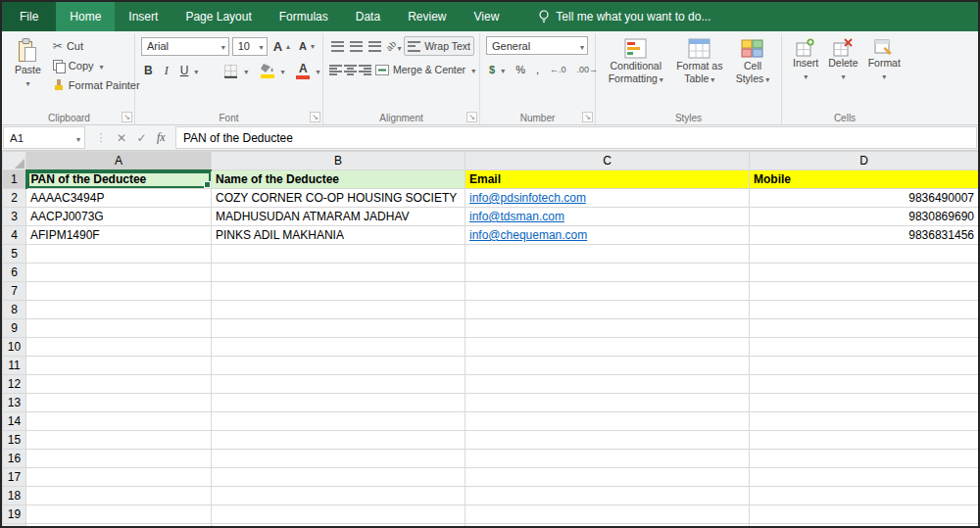  I want to click on email-link: info@pdsinfotech.com, so click(527, 198).